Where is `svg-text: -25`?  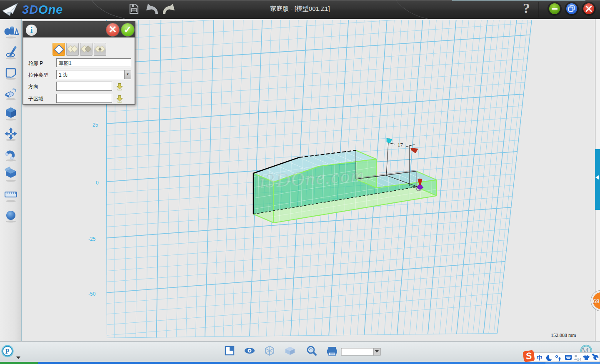
svg-text: -25 is located at coordinates (92, 239).